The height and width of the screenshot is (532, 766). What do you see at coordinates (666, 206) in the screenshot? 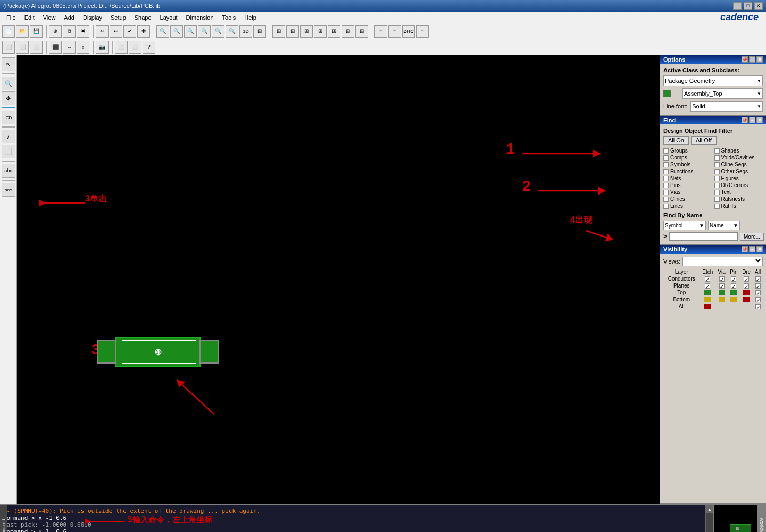
I see `cb-lines-box` at bounding box center [666, 206].